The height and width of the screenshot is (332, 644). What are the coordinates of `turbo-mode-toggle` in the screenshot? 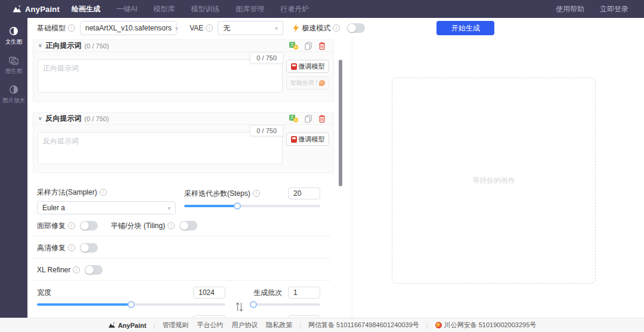 It's located at (356, 28).